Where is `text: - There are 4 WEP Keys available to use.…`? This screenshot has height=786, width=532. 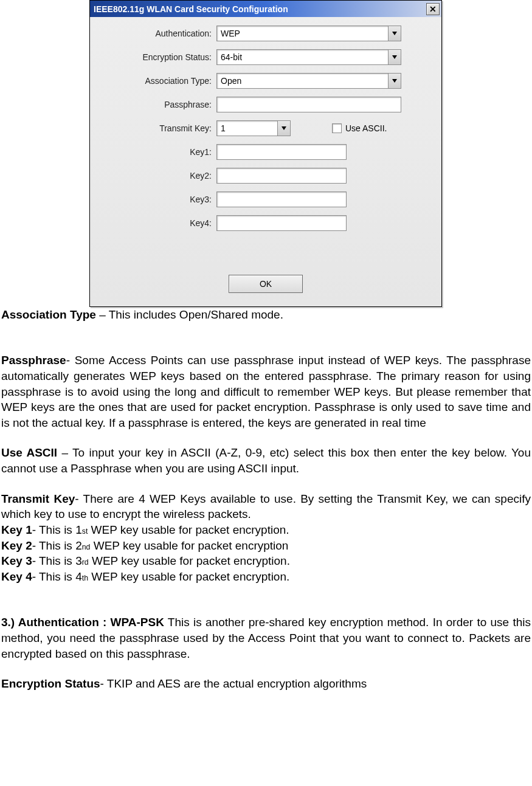 text: - There are 4 WEP Keys available to use.… is located at coordinates (266, 507).